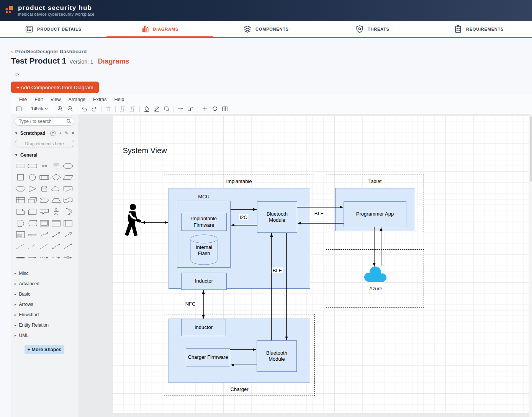 The height and width of the screenshot is (417, 532). I want to click on shape-data-storage, so click(32, 223).